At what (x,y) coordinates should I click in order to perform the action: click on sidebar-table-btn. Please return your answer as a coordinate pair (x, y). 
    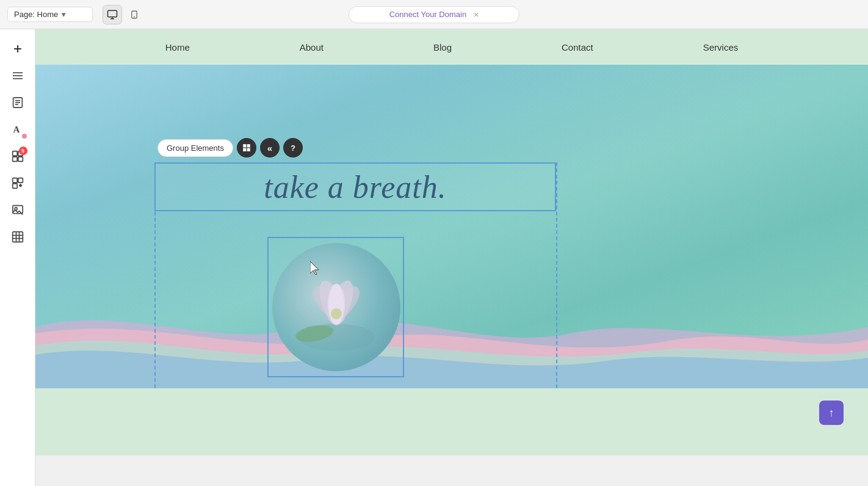
    Looking at the image, I should click on (18, 237).